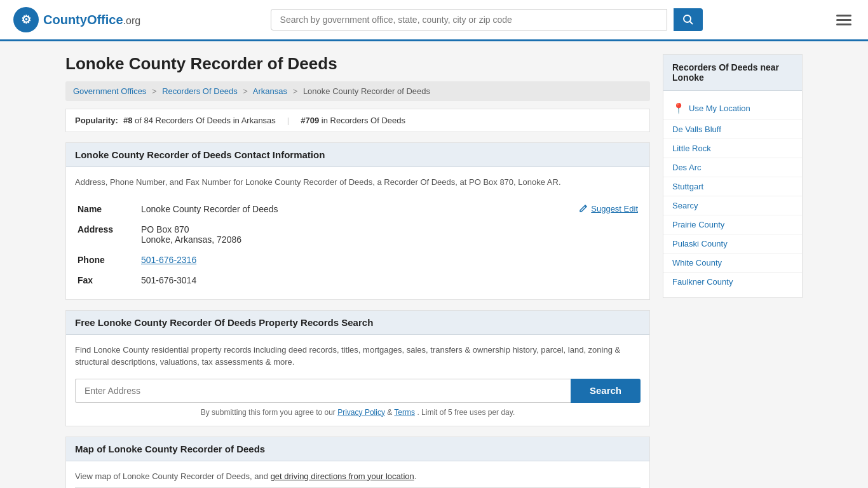 The height and width of the screenshot is (488, 868). What do you see at coordinates (679, 108) in the screenshot?
I see `location-pin-icon: 📍` at bounding box center [679, 108].